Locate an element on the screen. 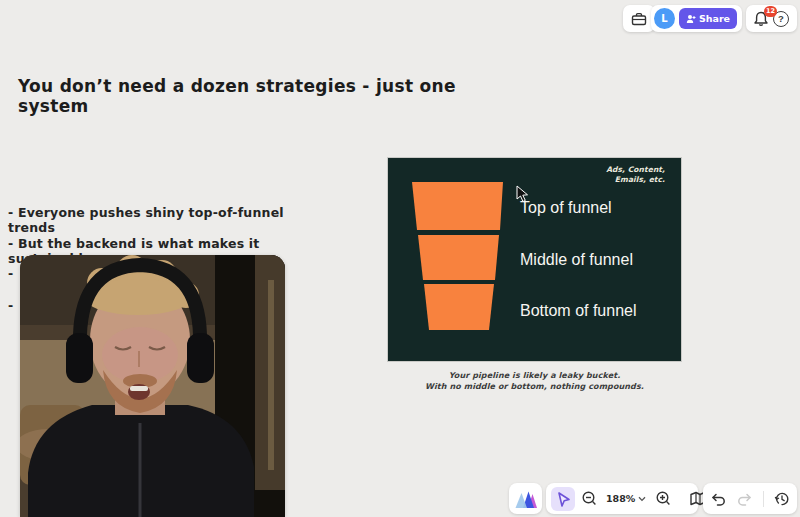 This screenshot has width=800, height=517. redo-icon is located at coordinates (745, 499).